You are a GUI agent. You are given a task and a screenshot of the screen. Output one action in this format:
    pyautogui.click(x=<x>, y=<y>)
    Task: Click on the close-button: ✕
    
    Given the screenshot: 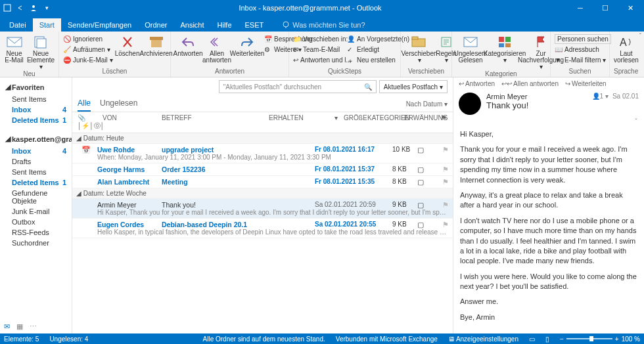 What is the action you would take?
    pyautogui.click(x=630, y=8)
    